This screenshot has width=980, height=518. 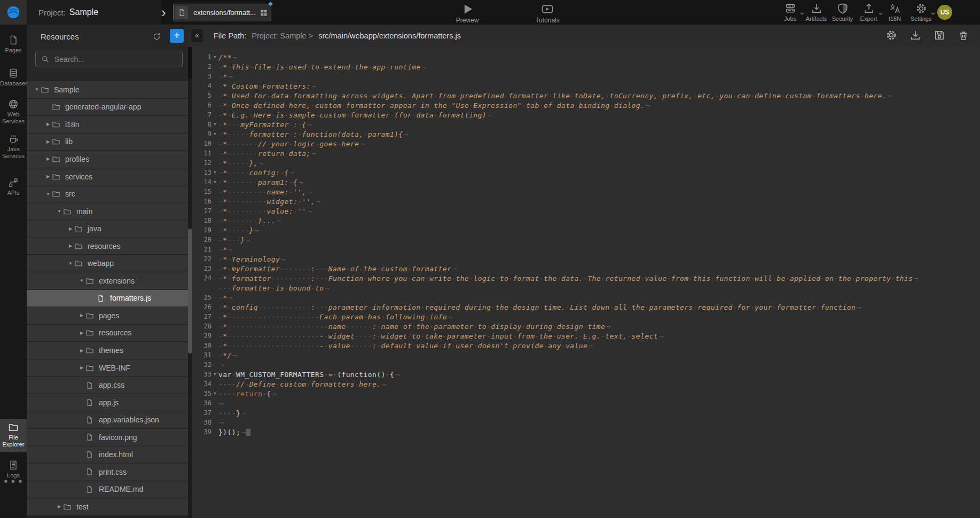 What do you see at coordinates (586, 259) in the screenshot?
I see `code-line: 22·*·Terminology¬` at bounding box center [586, 259].